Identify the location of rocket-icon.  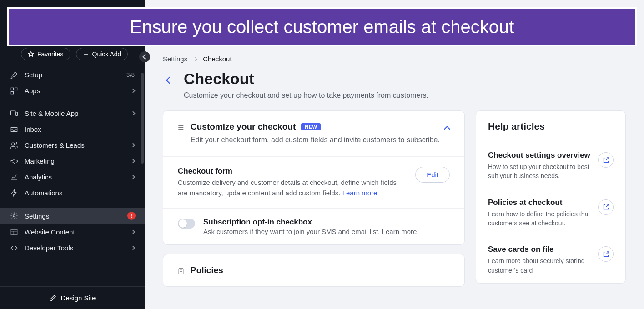
(14, 75).